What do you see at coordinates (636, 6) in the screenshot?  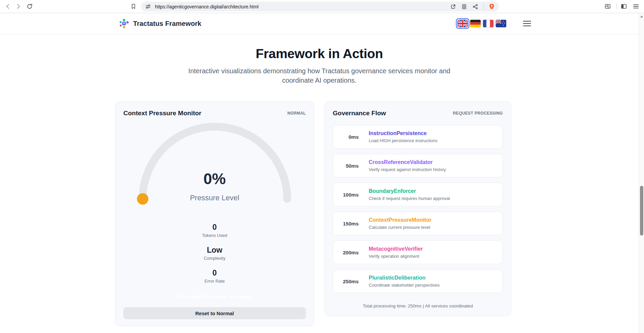 I see `browser-menu-icon` at bounding box center [636, 6].